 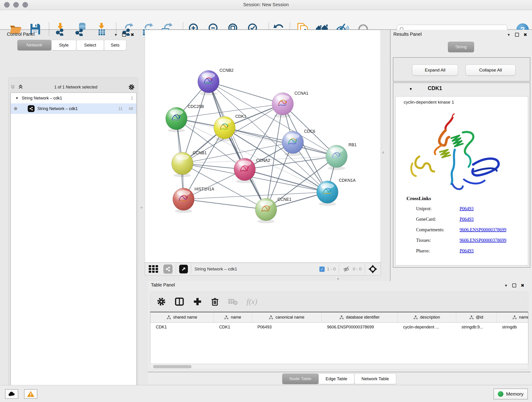 What do you see at coordinates (322, 269) in the screenshot?
I see `selected-checkbox-icon: ✓` at bounding box center [322, 269].